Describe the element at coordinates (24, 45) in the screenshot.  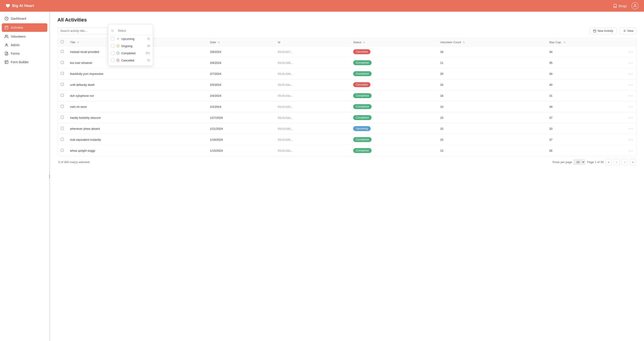
I see `sidebar-item-admin: Admin` at that location.